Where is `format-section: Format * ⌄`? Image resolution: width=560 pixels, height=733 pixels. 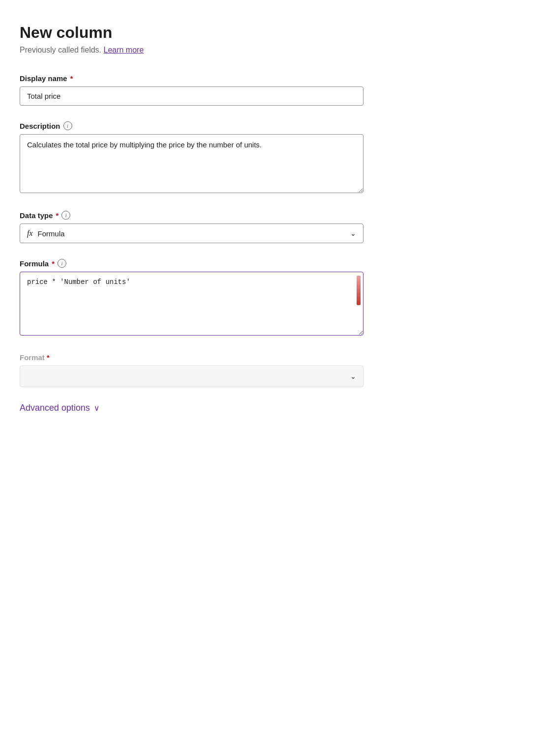
format-section: Format * ⌄ is located at coordinates (192, 370).